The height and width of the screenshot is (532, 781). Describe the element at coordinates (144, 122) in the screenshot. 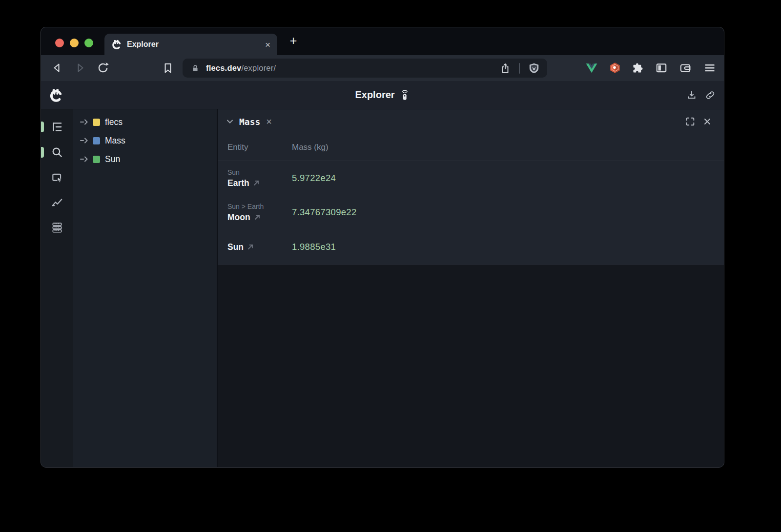

I see `tree-item-flecs: flecs` at that location.